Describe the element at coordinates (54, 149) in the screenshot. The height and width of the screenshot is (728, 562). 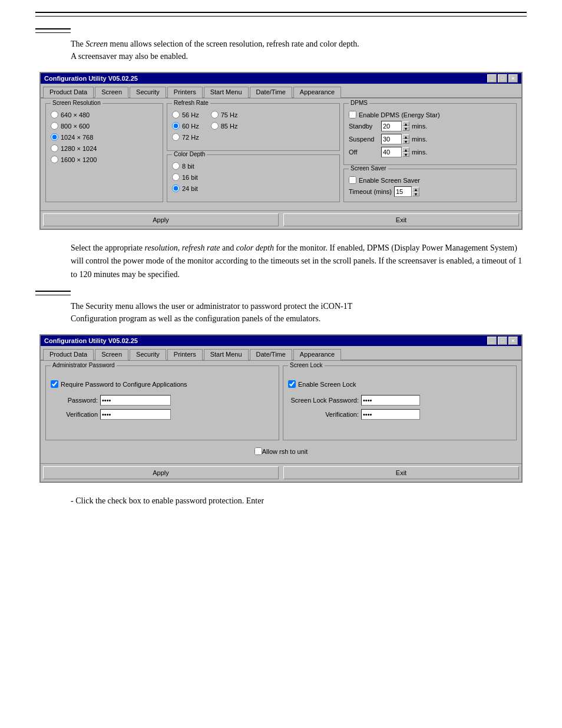
I see `res-1280-radio` at that location.